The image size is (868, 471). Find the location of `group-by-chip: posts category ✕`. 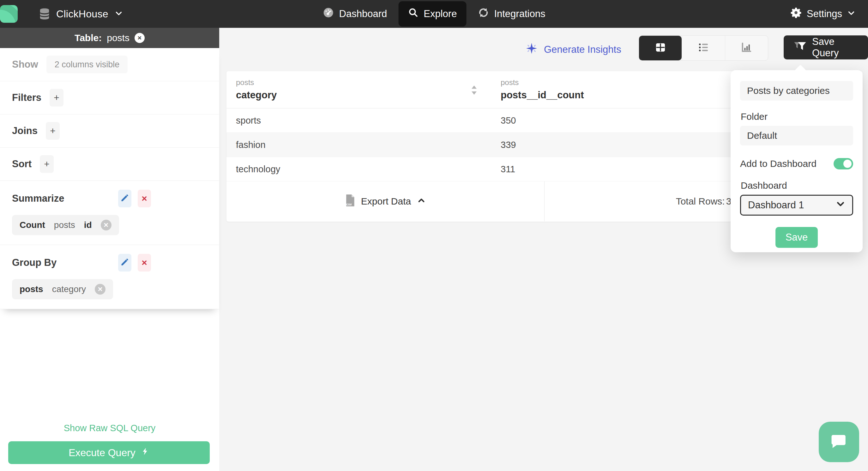

group-by-chip: posts category ✕ is located at coordinates (63, 289).